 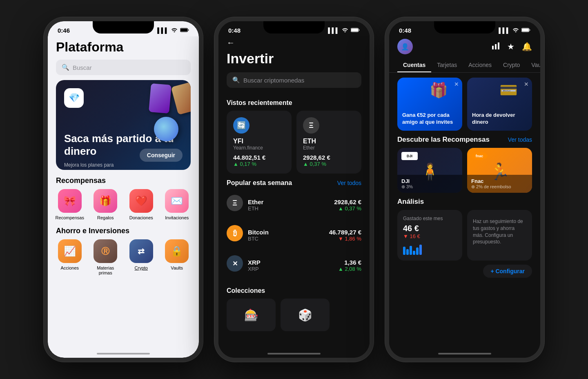 What do you see at coordinates (465, 227) in the screenshot?
I see `analysis-section: Análisis Gastado este mes 46 € ▼ 16 €` at bounding box center [465, 227].